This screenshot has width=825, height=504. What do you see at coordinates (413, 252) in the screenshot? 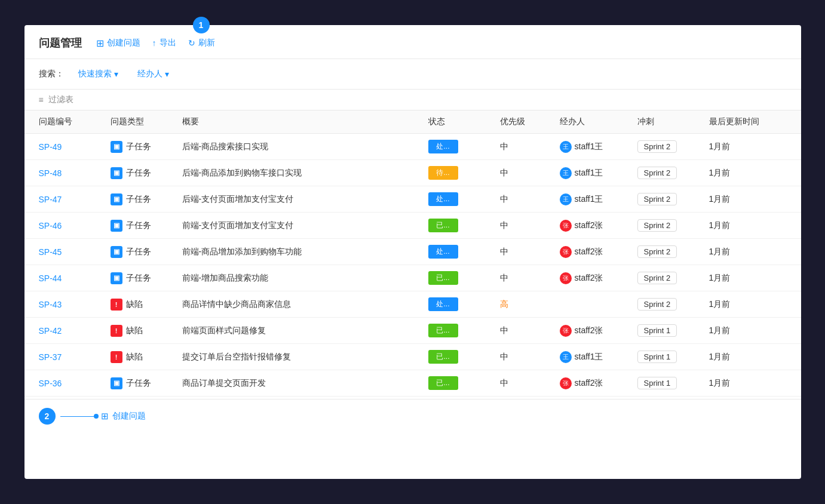
I see `table-row: SP-45▣子任务前端-商品增加添加到购物车功能处...中张staff2张Spr…` at bounding box center [413, 252].